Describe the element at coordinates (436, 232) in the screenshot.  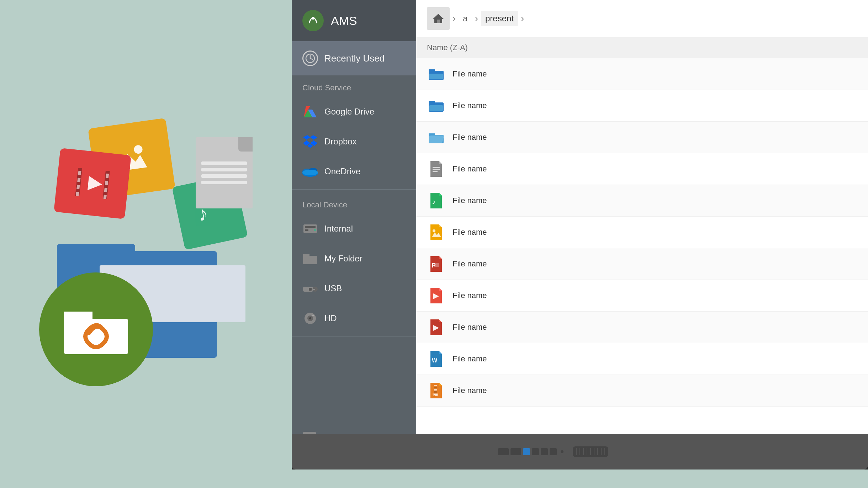
I see `image-icon` at that location.